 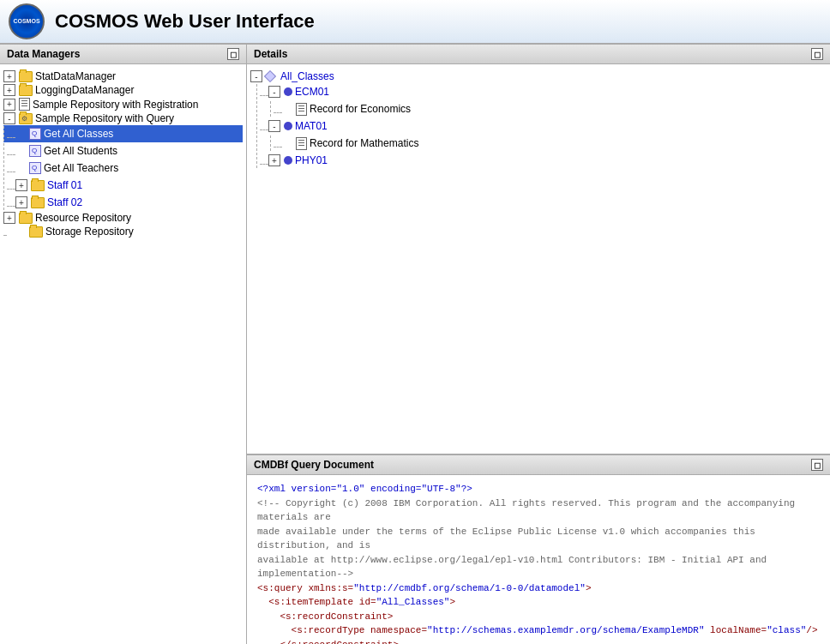 What do you see at coordinates (84, 90) in the screenshot?
I see `label-log: LoggingDataManager` at bounding box center [84, 90].